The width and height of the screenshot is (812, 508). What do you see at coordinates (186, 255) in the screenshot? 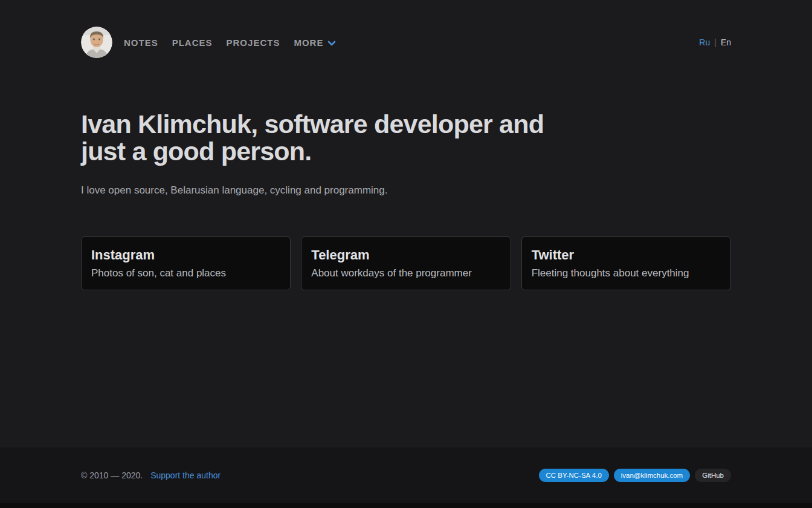
I see `card-title: Instagram` at bounding box center [186, 255].